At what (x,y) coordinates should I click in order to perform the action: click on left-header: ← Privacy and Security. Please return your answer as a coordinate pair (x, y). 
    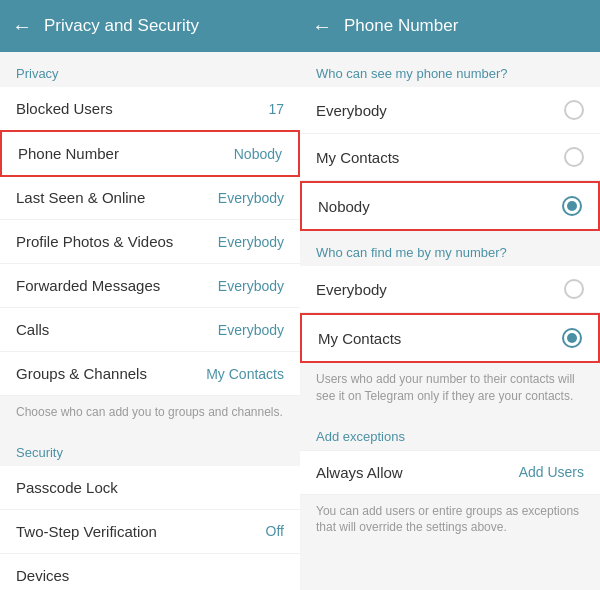
    Looking at the image, I should click on (150, 26).